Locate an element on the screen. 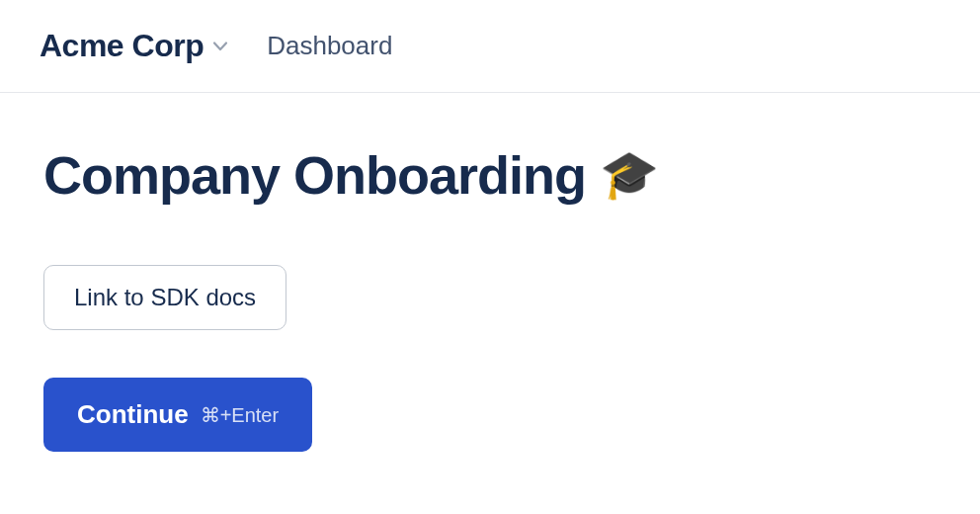 The height and width of the screenshot is (514, 980). continue-button-label: Continue is located at coordinates (132, 415).